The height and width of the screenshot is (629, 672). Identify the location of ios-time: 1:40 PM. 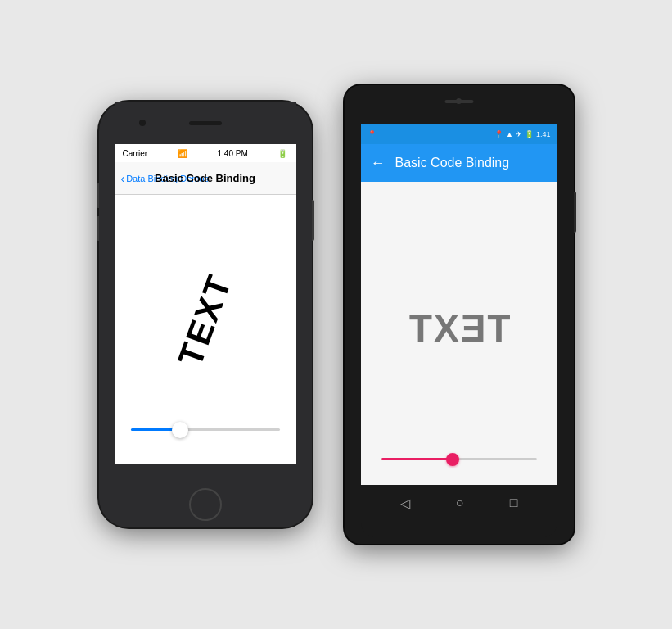
(232, 154).